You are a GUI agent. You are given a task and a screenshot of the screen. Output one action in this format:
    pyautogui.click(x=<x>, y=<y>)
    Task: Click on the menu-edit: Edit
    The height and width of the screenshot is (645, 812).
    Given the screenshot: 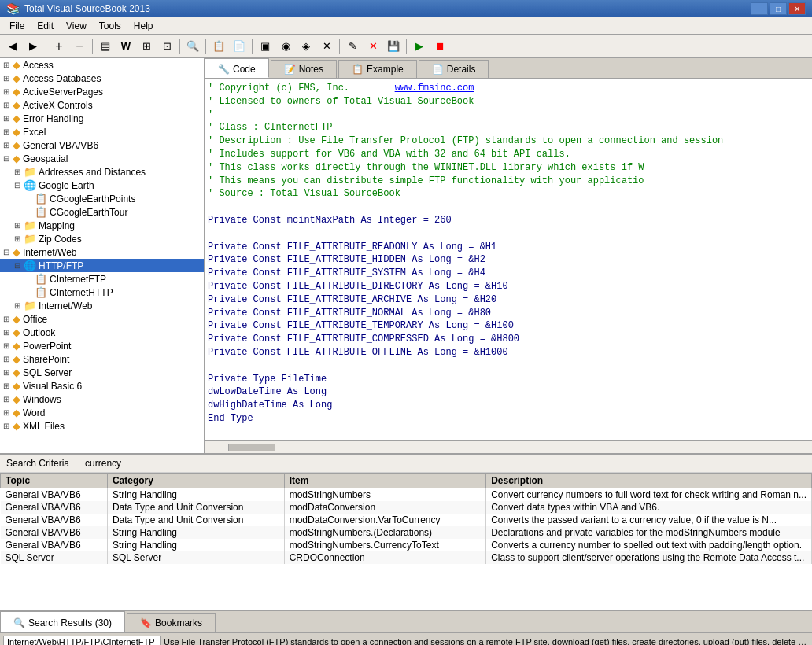 What is the action you would take?
    pyautogui.click(x=46, y=26)
    